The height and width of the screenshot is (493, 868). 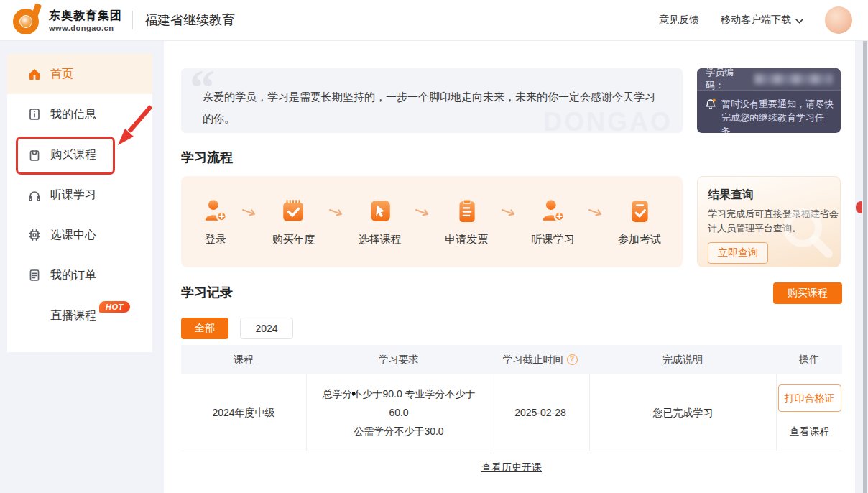 I want to click on sidebar-item-label: 我的订单, so click(x=73, y=276).